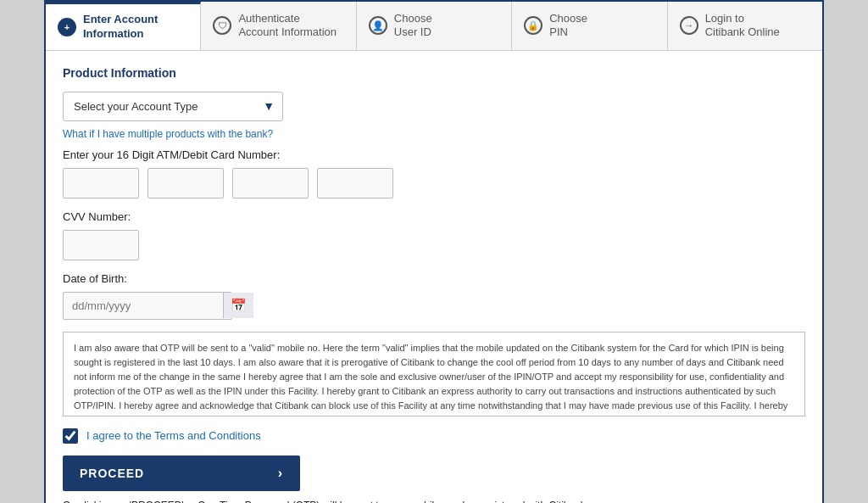 The image size is (868, 503). Describe the element at coordinates (434, 374) in the screenshot. I see `terms-text-box: I am also aware that OTP will be sent to…` at that location.